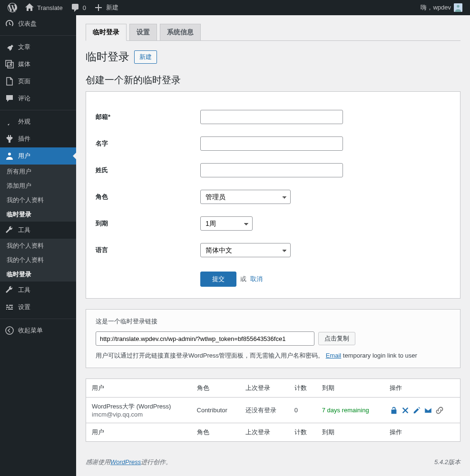 The image size is (470, 476). I want to click on collapse-icon, so click(10, 330).